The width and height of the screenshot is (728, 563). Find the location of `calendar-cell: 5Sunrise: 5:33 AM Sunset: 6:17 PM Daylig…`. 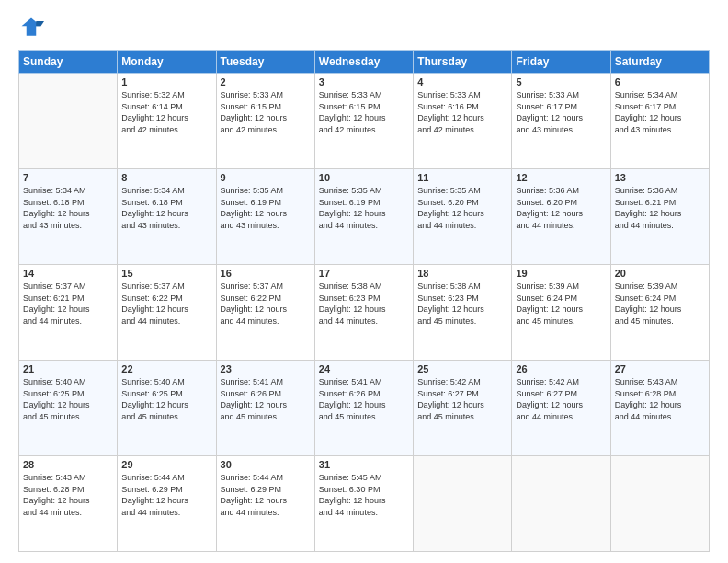

calendar-cell: 5Sunrise: 5:33 AM Sunset: 6:17 PM Daylig… is located at coordinates (561, 121).